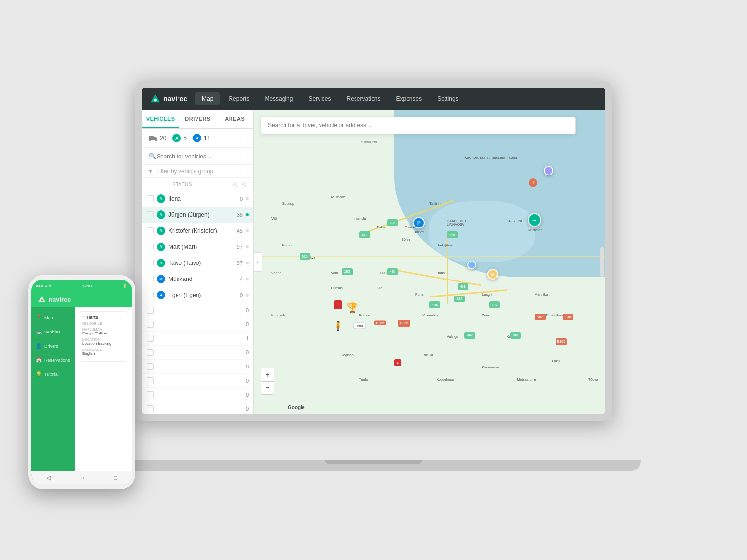 This screenshot has height=560, width=747. I want to click on vehicle-score: 97, so click(238, 247).